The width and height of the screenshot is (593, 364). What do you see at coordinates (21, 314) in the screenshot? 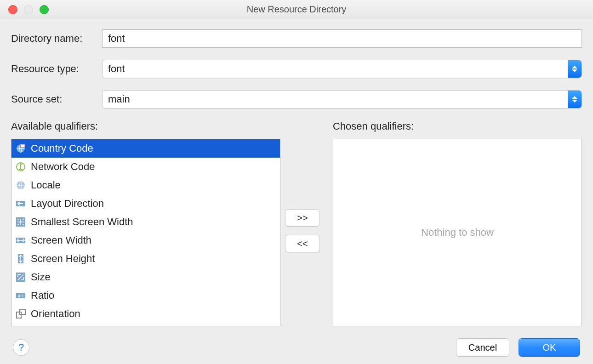
I see `orientation-icon` at bounding box center [21, 314].